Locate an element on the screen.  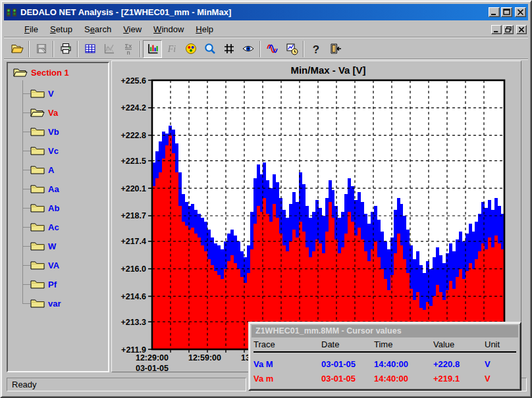
menu-item-window: Window is located at coordinates (169, 29).